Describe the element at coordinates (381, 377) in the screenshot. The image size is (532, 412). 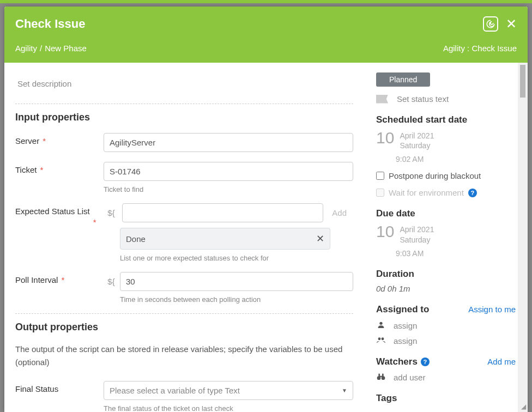
I see `binoculars-icon` at that location.